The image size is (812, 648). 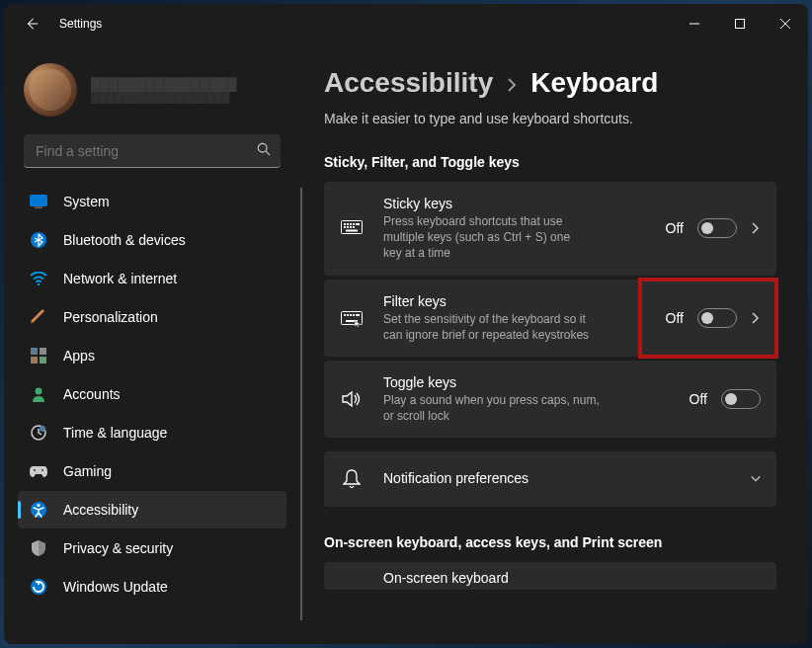 What do you see at coordinates (550, 542) in the screenshot?
I see `section-title: On-screen keyboard, access keys, and Pri…` at bounding box center [550, 542].